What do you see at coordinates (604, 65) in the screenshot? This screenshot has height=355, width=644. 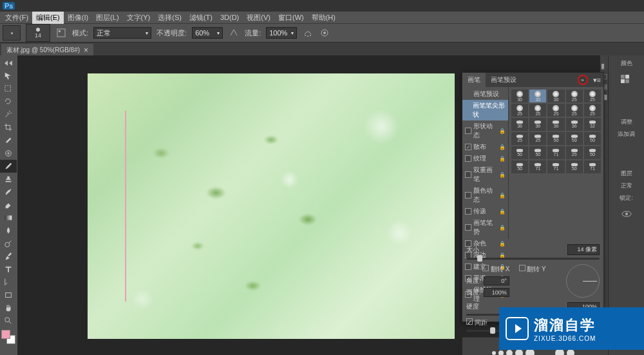 I see `brush-panel-icon: ▮` at bounding box center [604, 65].